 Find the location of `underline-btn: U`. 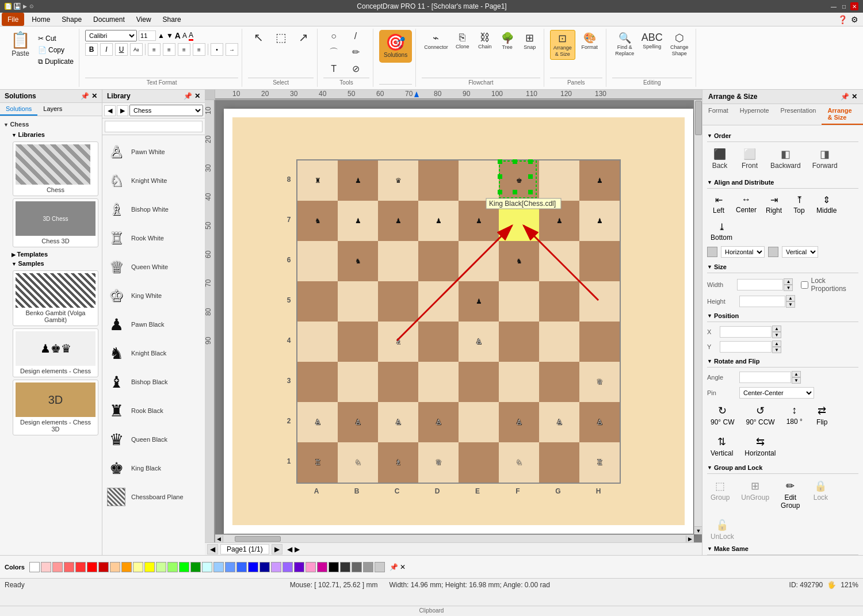

underline-btn: U is located at coordinates (121, 49).